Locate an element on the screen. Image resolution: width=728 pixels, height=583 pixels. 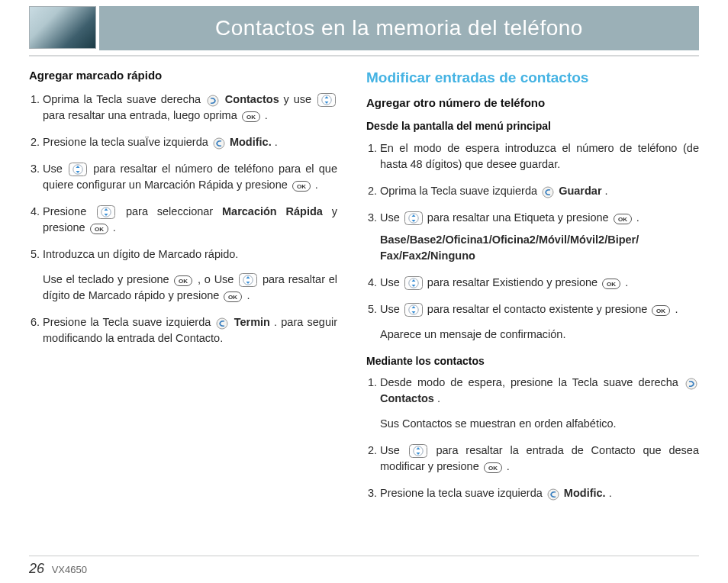
text: y use is located at coordinates (300, 99).